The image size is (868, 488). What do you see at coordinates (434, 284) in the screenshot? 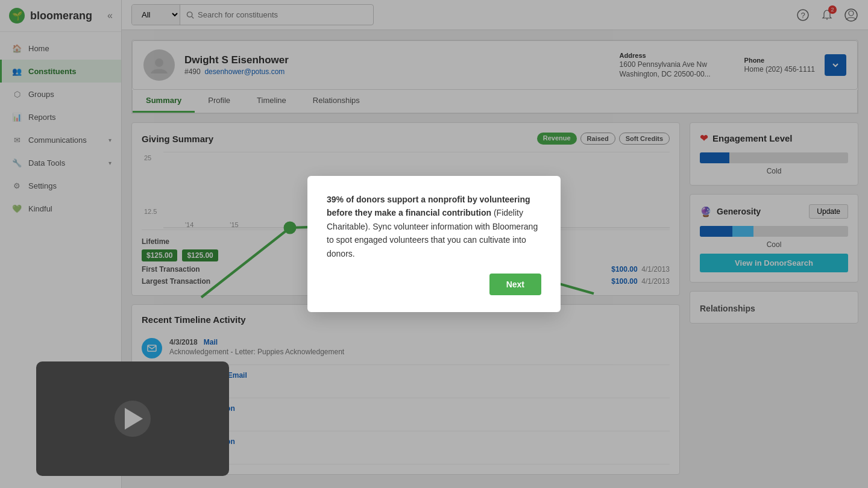
I see `modal-footer: Next` at bounding box center [434, 284].